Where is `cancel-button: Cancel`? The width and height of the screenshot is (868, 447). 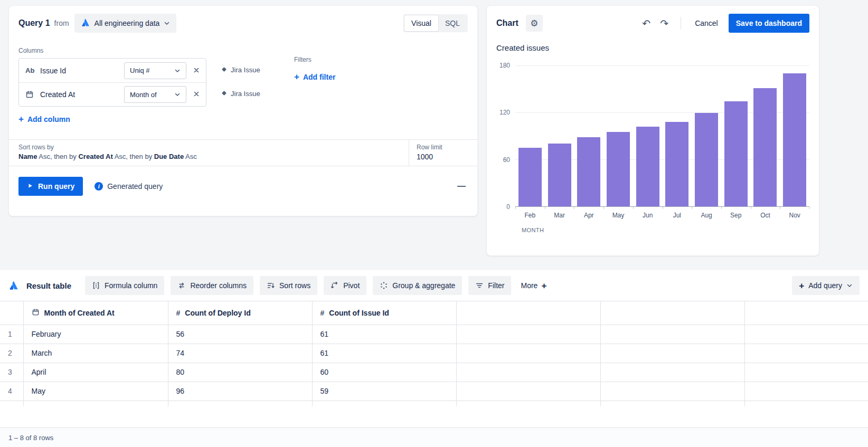
cancel-button: Cancel is located at coordinates (706, 23).